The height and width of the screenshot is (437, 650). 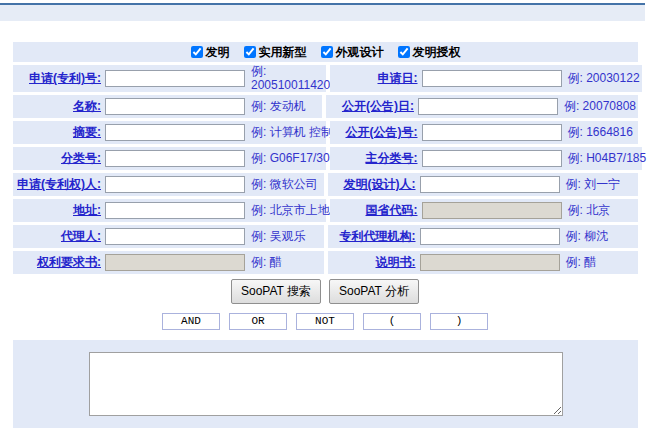 What do you see at coordinates (484, 210) in the screenshot?
I see `province-code-cell: 国省代码: 例: 北京` at bounding box center [484, 210].